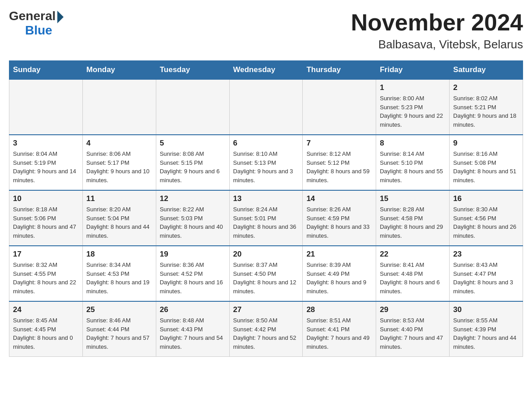 Image resolution: width=532 pixels, height=411 pixels. I want to click on day-info: Sunrise: 8:20 AMSunset: 5:04 PMDaylight:…, so click(119, 223).